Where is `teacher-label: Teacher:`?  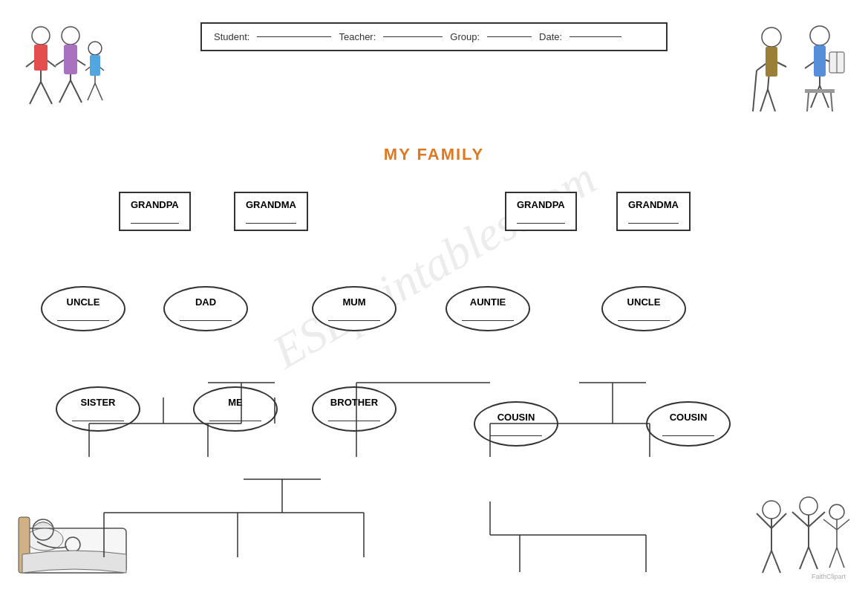
teacher-label: Teacher: is located at coordinates (357, 37).